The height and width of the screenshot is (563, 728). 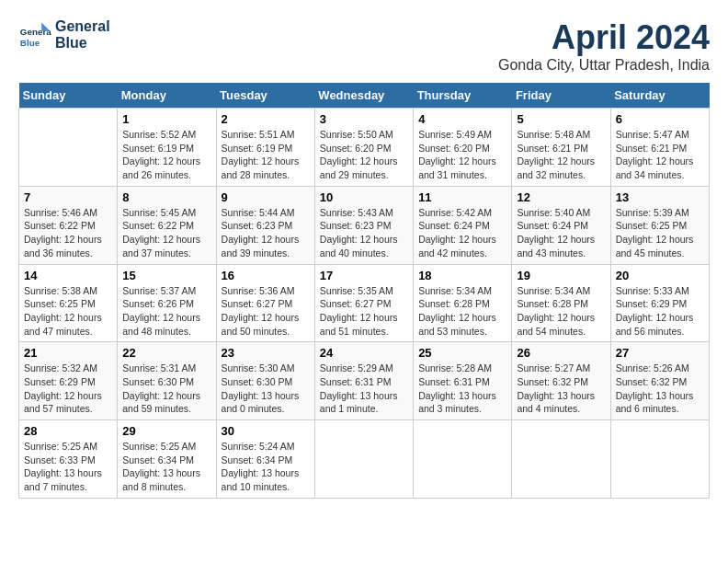 What do you see at coordinates (364, 276) in the screenshot?
I see `day-number: 17` at bounding box center [364, 276].